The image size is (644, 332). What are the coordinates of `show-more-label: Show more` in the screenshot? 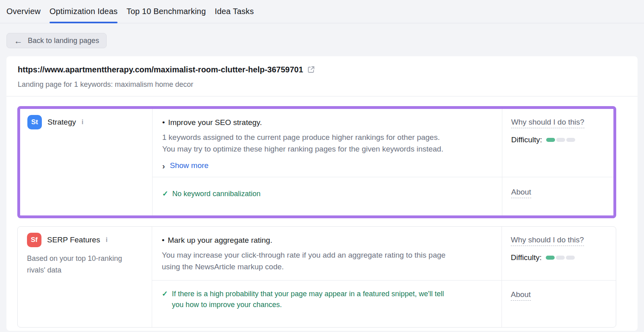 It's located at (189, 166).